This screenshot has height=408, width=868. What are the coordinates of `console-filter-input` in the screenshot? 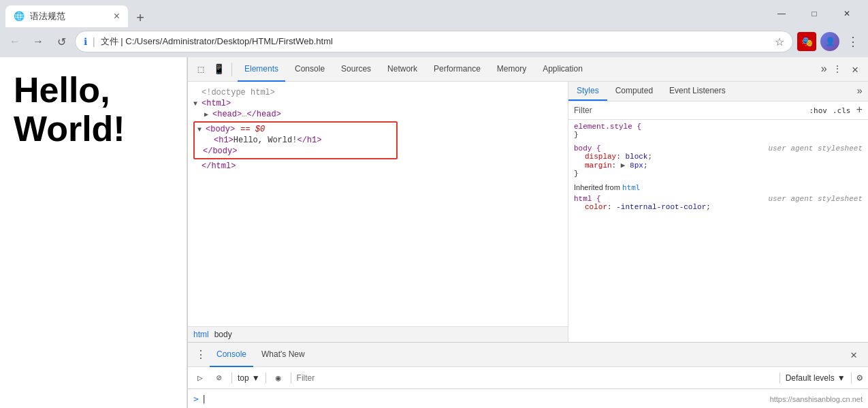 It's located at (535, 378).